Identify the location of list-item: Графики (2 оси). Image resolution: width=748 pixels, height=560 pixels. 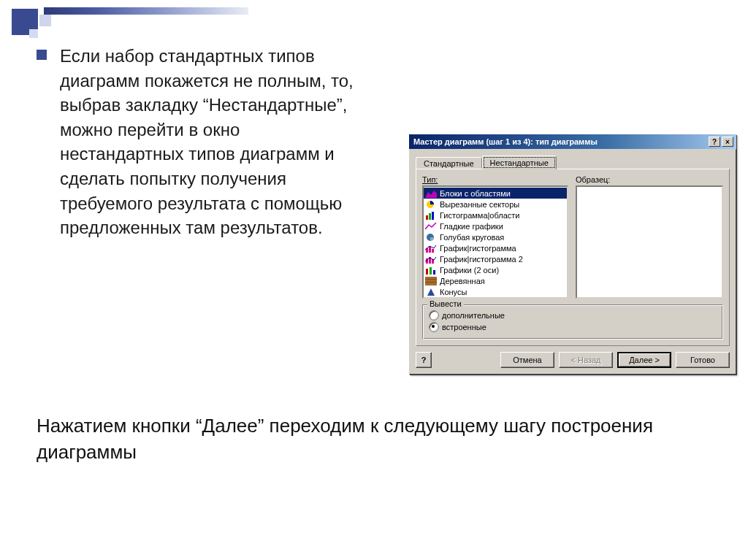
(495, 270).